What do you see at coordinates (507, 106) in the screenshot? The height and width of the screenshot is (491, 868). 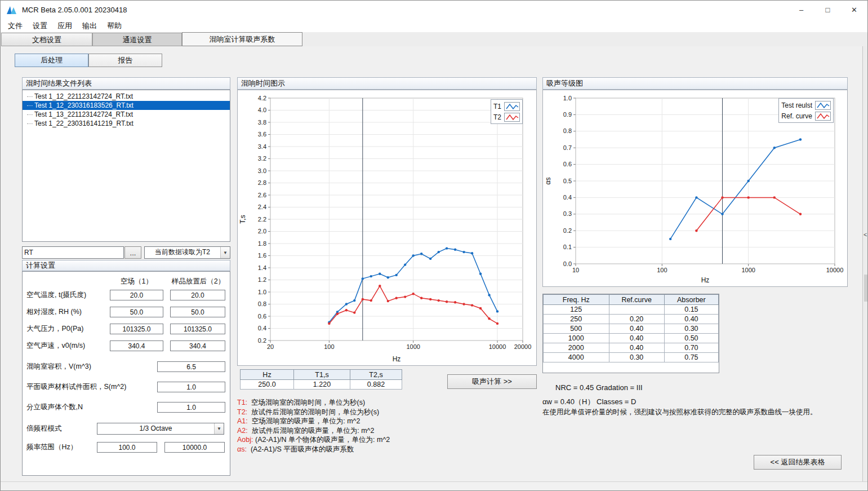 I see `legend-entry: T1` at bounding box center [507, 106].